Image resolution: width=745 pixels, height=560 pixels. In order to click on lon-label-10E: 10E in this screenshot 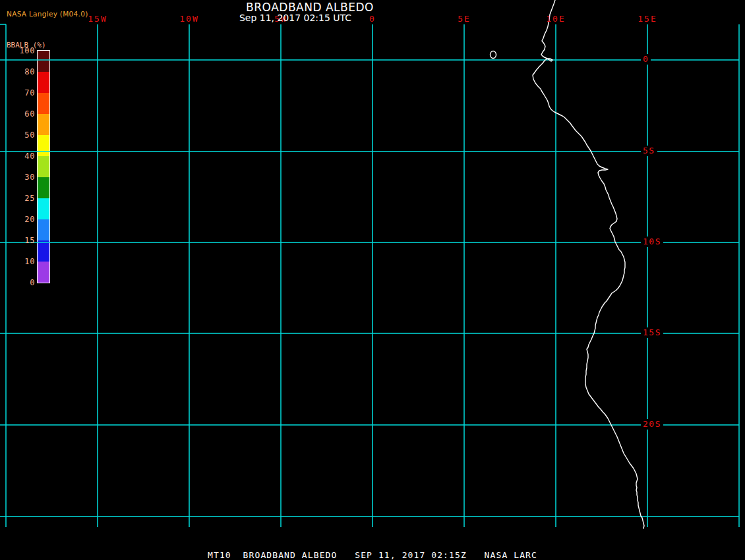, I will do `click(555, 19)`.